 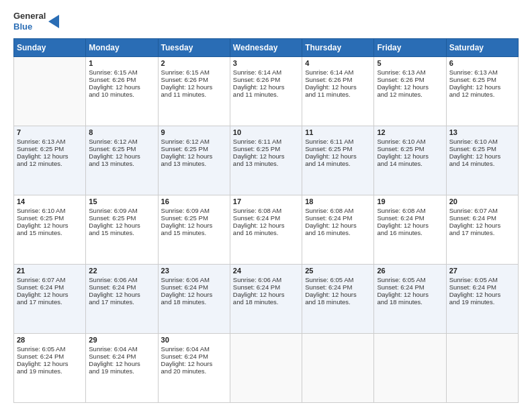 What do you see at coordinates (266, 300) in the screenshot?
I see `calendar-cell: 24Sunrise: 6:06 AMSunset: 6:24 PMDayligh…` at bounding box center [266, 300].